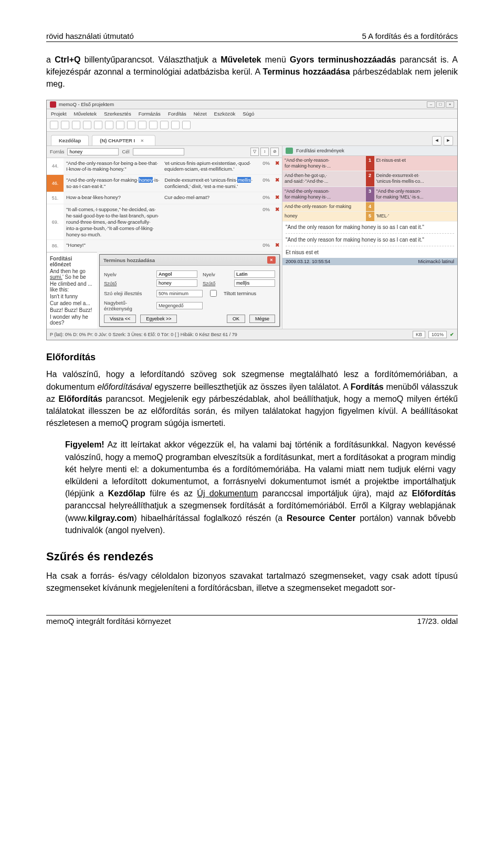 The image size is (504, 845). I want to click on filter-icon: ▽, so click(255, 152).